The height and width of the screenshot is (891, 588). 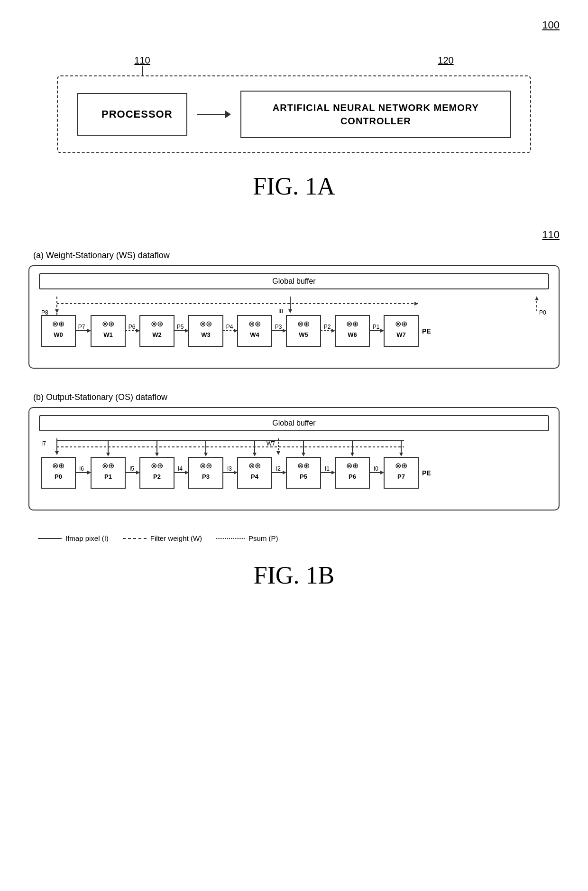 What do you see at coordinates (142, 61) in the screenshot?
I see `label-110: 110` at bounding box center [142, 61].